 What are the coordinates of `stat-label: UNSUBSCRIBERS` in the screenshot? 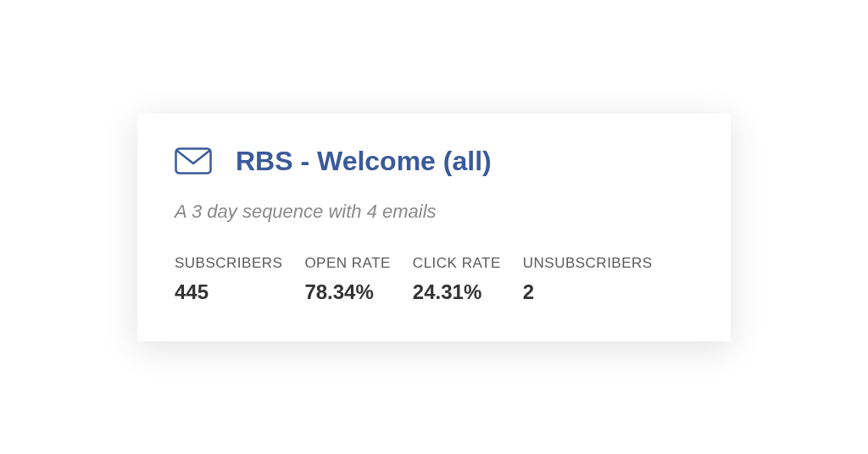 It's located at (588, 263).